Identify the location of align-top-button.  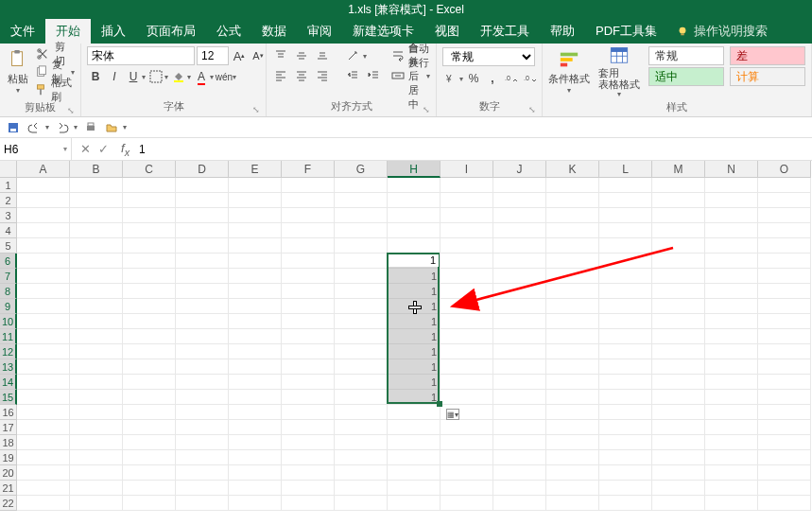
(281, 56).